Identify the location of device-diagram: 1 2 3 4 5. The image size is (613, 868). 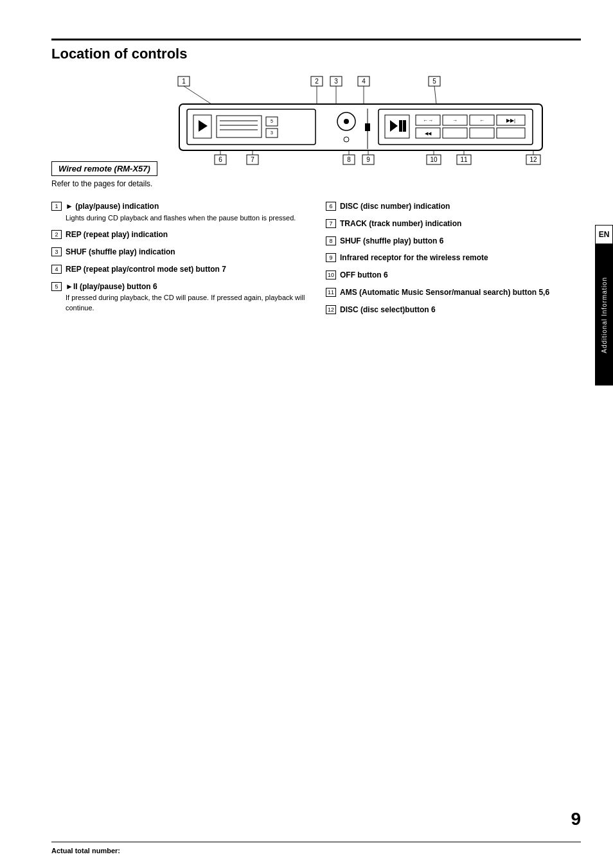
(359, 123).